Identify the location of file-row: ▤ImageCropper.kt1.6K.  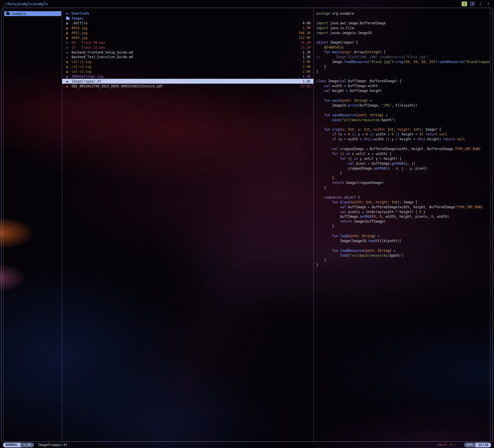
(188, 81).